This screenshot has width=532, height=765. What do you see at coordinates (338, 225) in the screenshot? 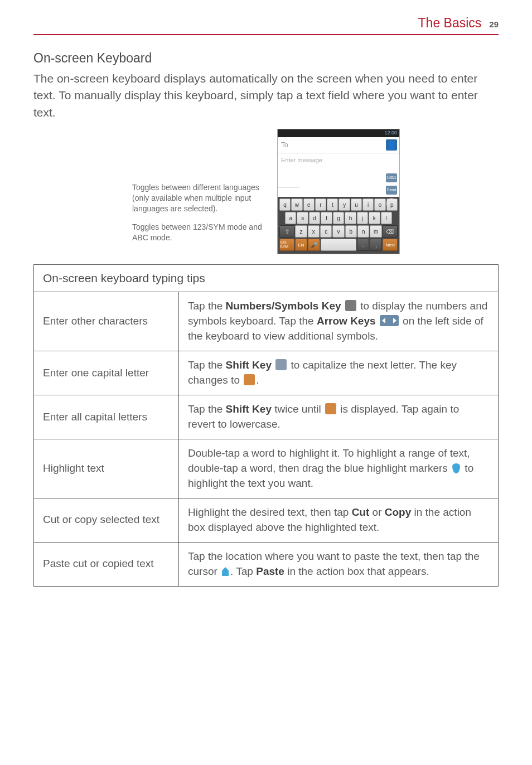
I see `onscreen-keyboard: q w e r t y u i o p a s d f g h j k l` at bounding box center [338, 225].